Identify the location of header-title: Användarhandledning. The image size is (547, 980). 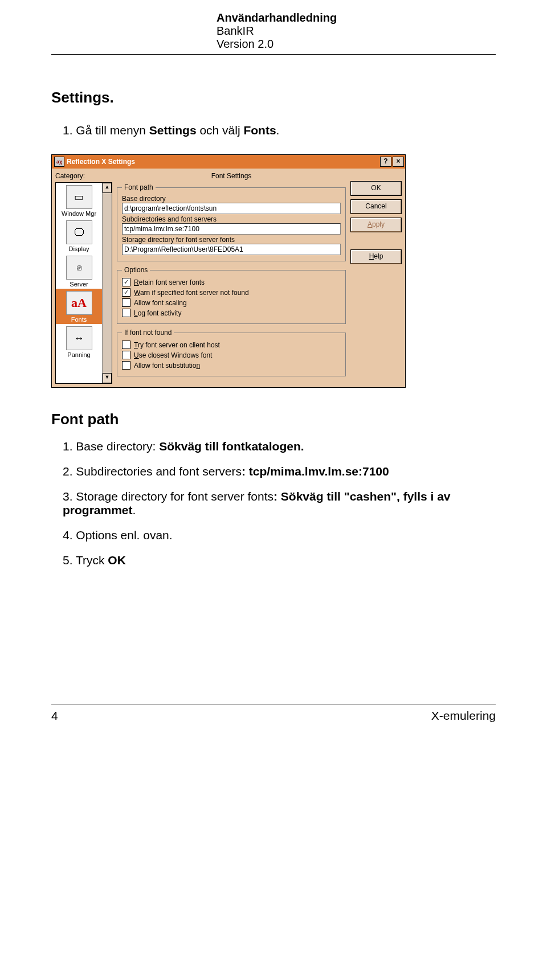
(356, 18).